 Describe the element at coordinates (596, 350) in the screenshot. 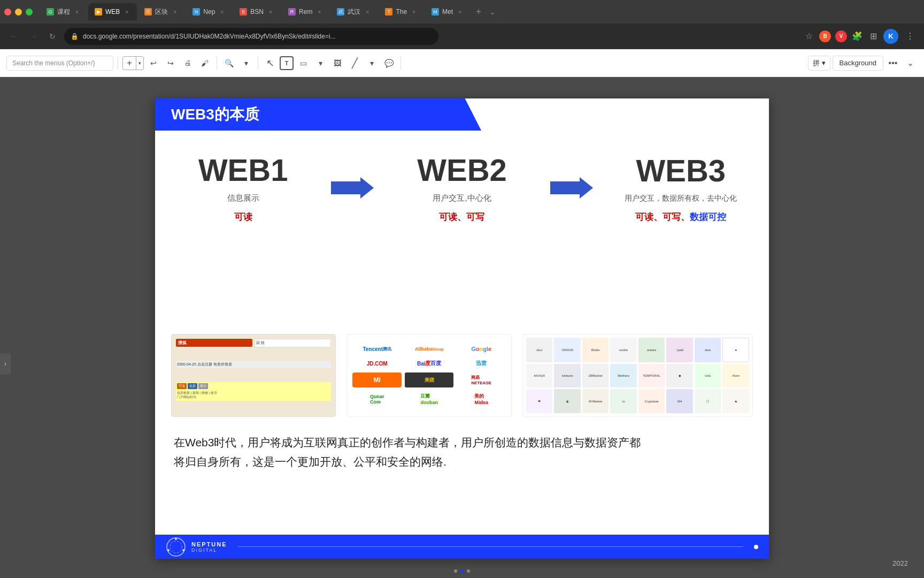

I see `w3-logo-btube: Btube` at that location.